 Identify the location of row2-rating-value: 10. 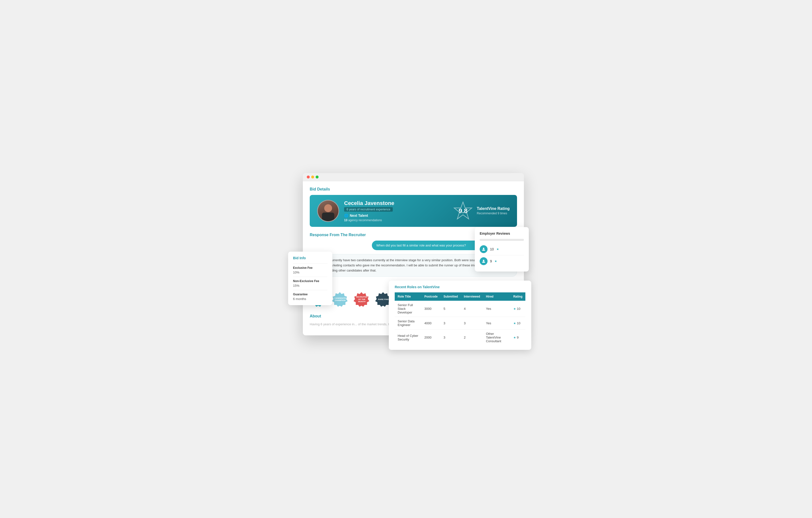
(519, 323).